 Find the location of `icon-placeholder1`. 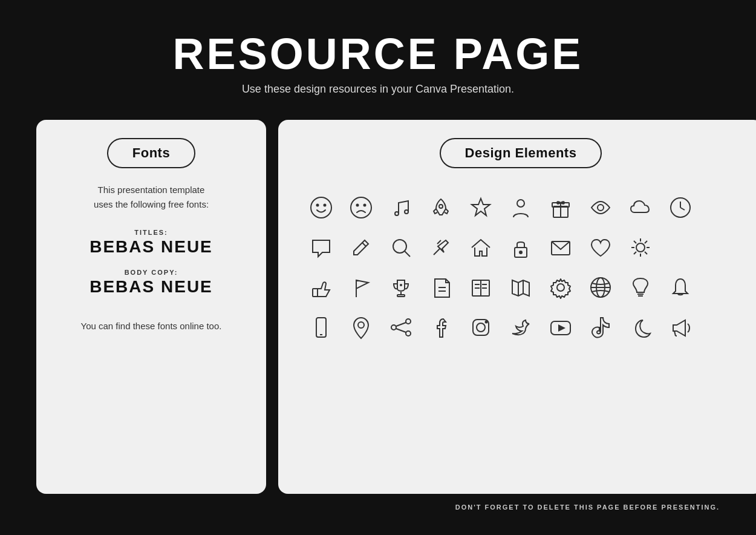

icon-placeholder1 is located at coordinates (720, 208).